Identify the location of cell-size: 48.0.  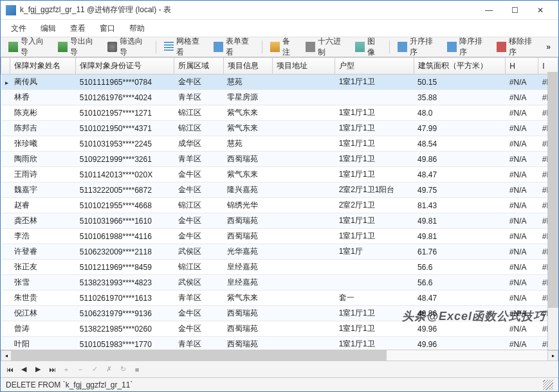
(459, 113).